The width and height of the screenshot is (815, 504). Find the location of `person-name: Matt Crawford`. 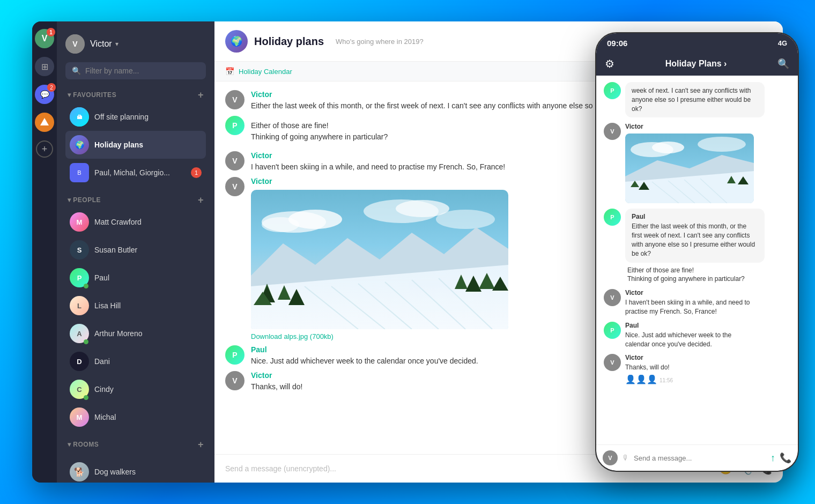

person-name: Matt Crawford is located at coordinates (148, 222).